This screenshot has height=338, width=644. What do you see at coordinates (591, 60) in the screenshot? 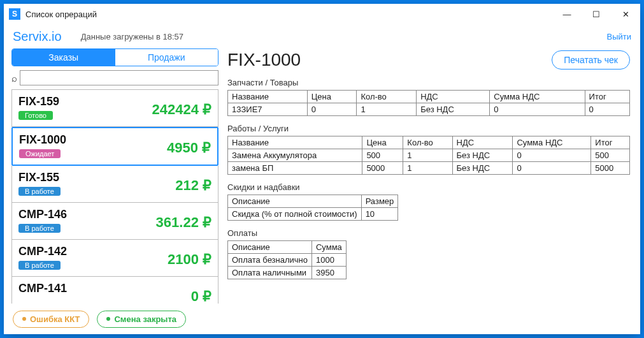
I see `print-receipt-button: Печатать чек` at bounding box center [591, 60].